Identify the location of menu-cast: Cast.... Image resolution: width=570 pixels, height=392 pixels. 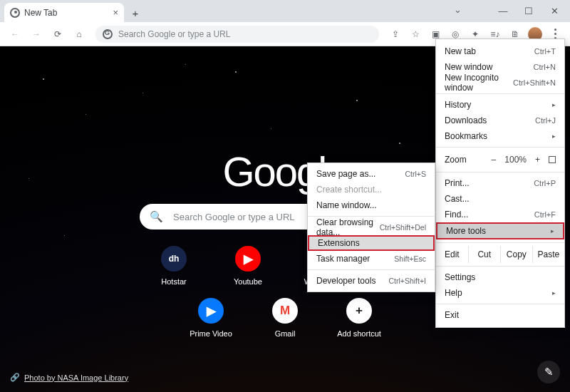
(500, 199).